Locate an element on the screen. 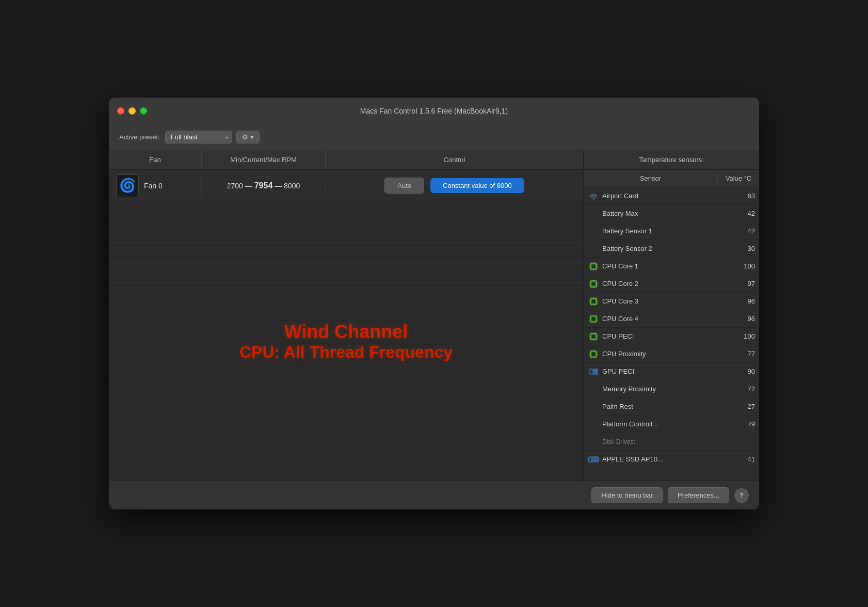 Image resolution: width=868 pixels, height=607 pixels. gear-icon: ⚙ is located at coordinates (245, 137).